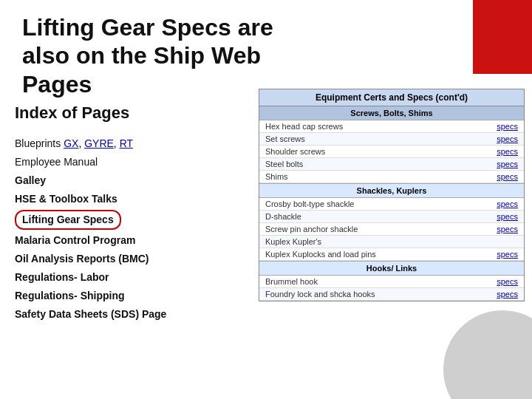 This screenshot has height=399, width=532. I want to click on row-label: Crosby bolt-type shackle, so click(310, 204).